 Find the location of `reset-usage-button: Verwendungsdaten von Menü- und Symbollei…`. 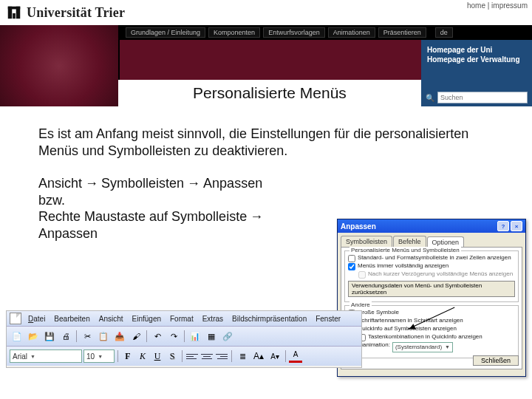

reset-usage-button: Verwendungsdaten von Menü- und Symbollei… is located at coordinates (432, 289).